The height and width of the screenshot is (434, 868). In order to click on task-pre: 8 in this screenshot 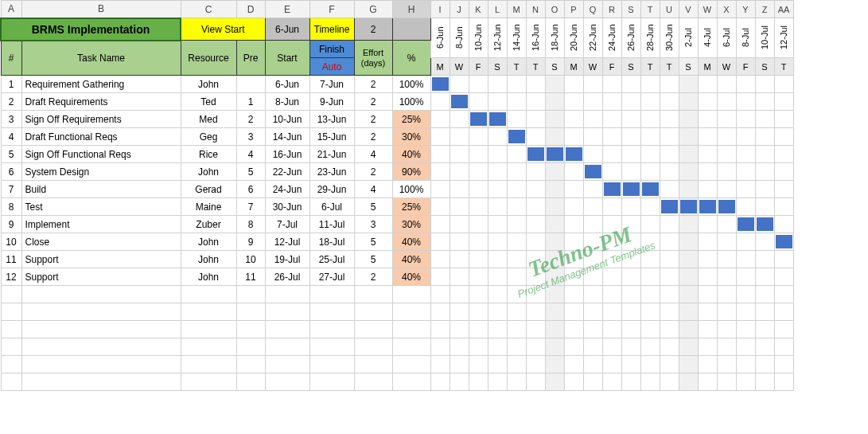, I will do `click(251, 225)`.